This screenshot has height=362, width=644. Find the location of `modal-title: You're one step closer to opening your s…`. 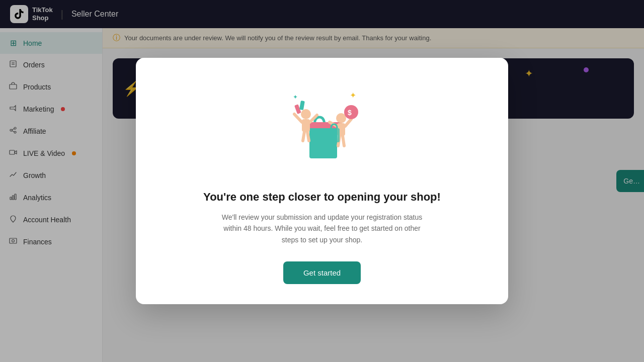

modal-title: You're one step closer to opening your s… is located at coordinates (322, 197).